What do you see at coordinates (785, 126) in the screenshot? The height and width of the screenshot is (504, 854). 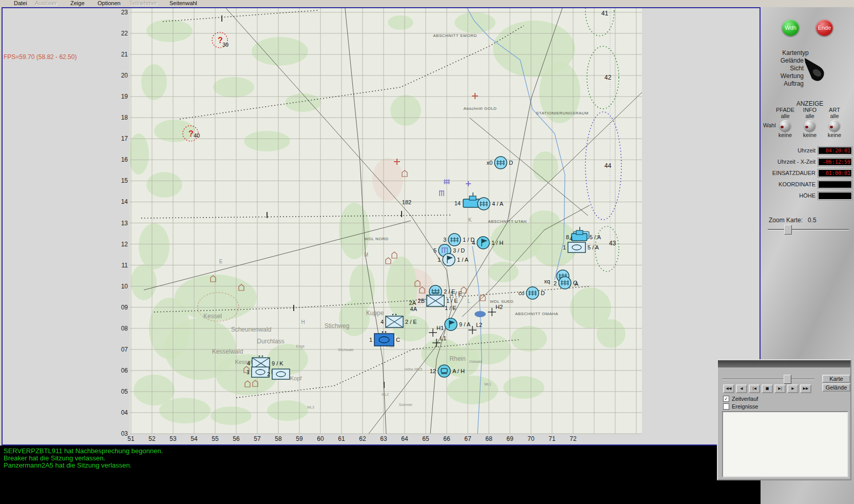 I see `knob-pfade` at bounding box center [785, 126].